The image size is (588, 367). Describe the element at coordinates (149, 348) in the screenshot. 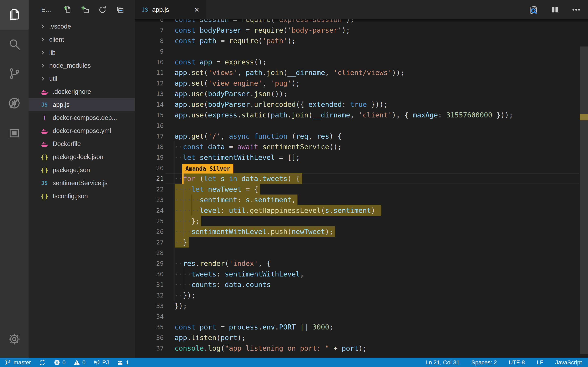

I see `line-number: 37` at that location.